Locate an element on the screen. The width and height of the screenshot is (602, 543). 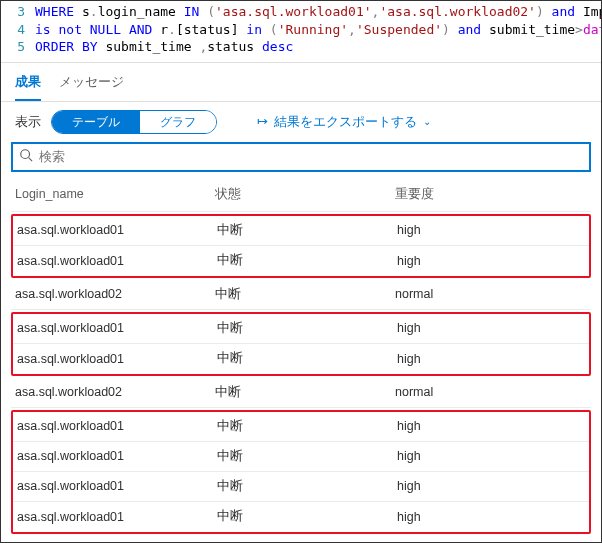
code-line: 5ORDER BY submit_time ,status desc is located at coordinates (301, 47).